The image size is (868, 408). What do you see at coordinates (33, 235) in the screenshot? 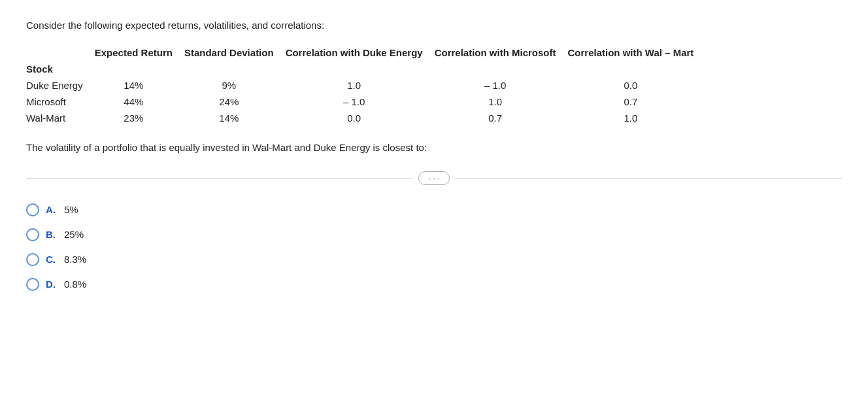
I see `radio-button-b` at bounding box center [33, 235].